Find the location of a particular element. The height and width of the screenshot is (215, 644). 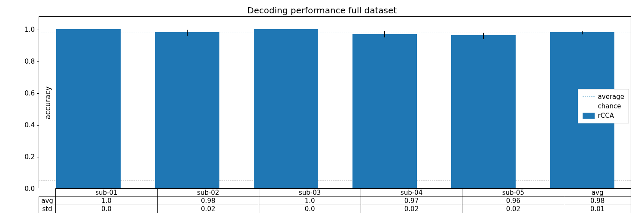

table-cell: 0.01 is located at coordinates (598, 209).